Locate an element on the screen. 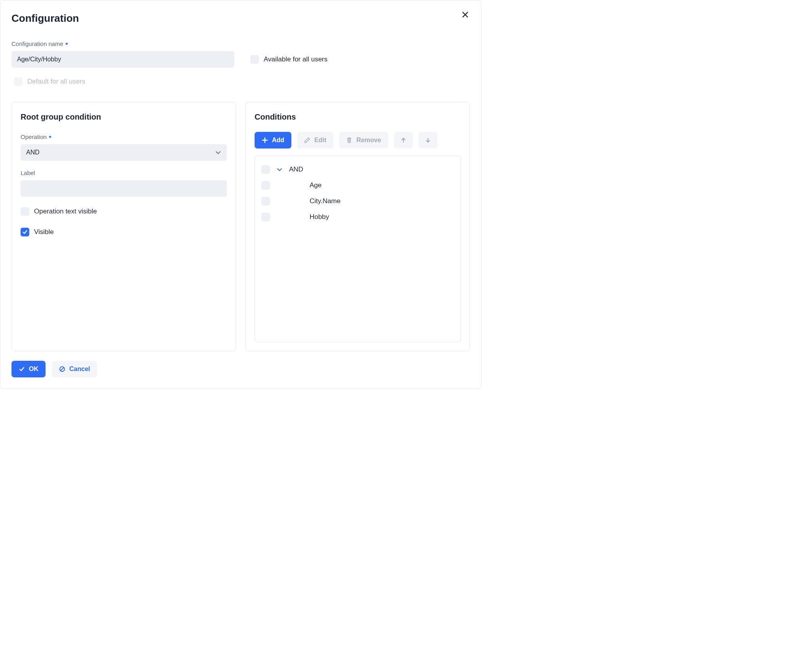  conditions-toolbar: Add Edit Remove is located at coordinates (358, 140).